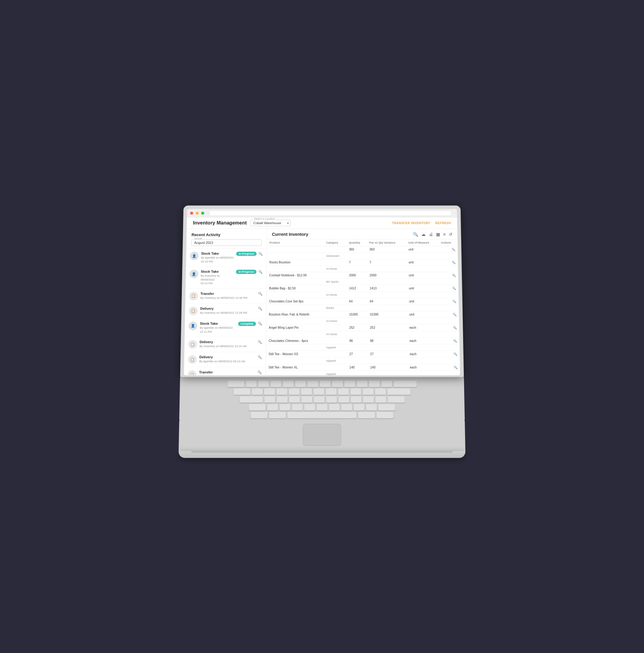 The image size is (644, 653). What do you see at coordinates (226, 296) in the screenshot?
I see `activity-item: 📋TransferBy inventory on 08/08/2022 12:3…` at bounding box center [226, 296].